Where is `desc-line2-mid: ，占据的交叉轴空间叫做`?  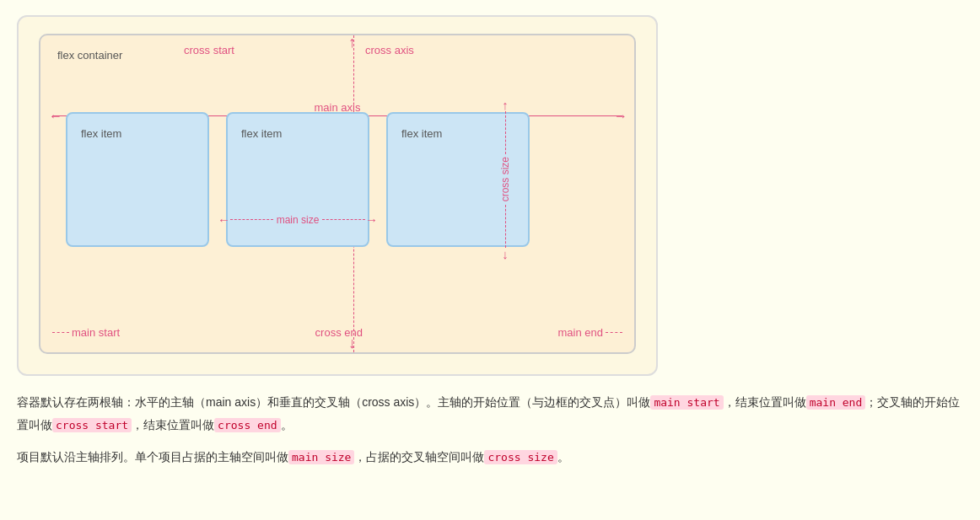
desc-line2-mid: ，占据的交叉轴空间叫做 is located at coordinates (419, 457).